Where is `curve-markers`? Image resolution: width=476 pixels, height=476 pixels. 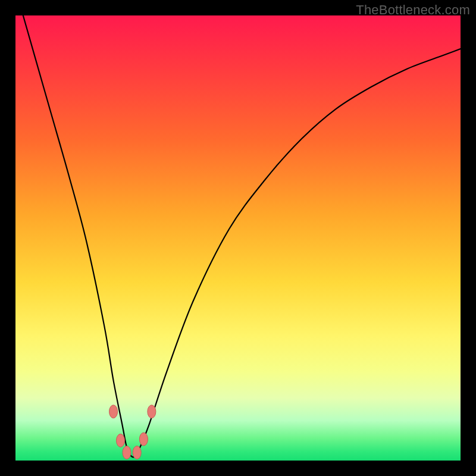
curve-markers is located at coordinates (133, 432).